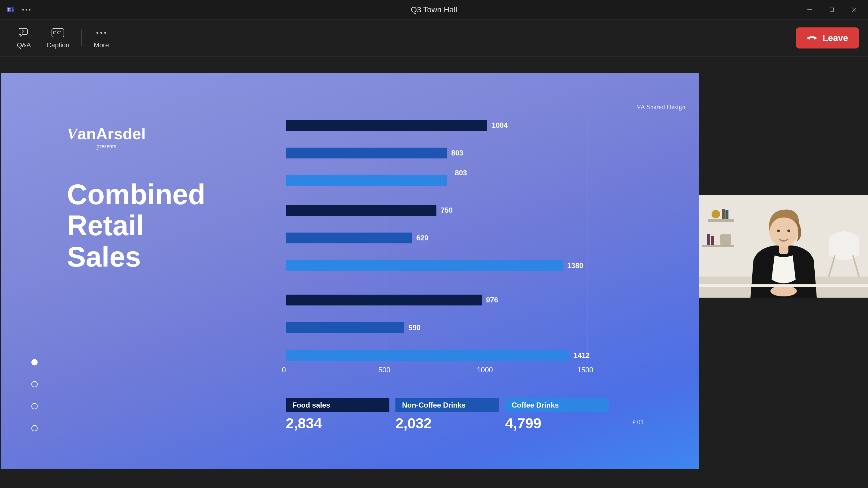  What do you see at coordinates (434, 38) in the screenshot?
I see `meeting-toolbar: ? Q&A Caption More Leave` at bounding box center [434, 38].